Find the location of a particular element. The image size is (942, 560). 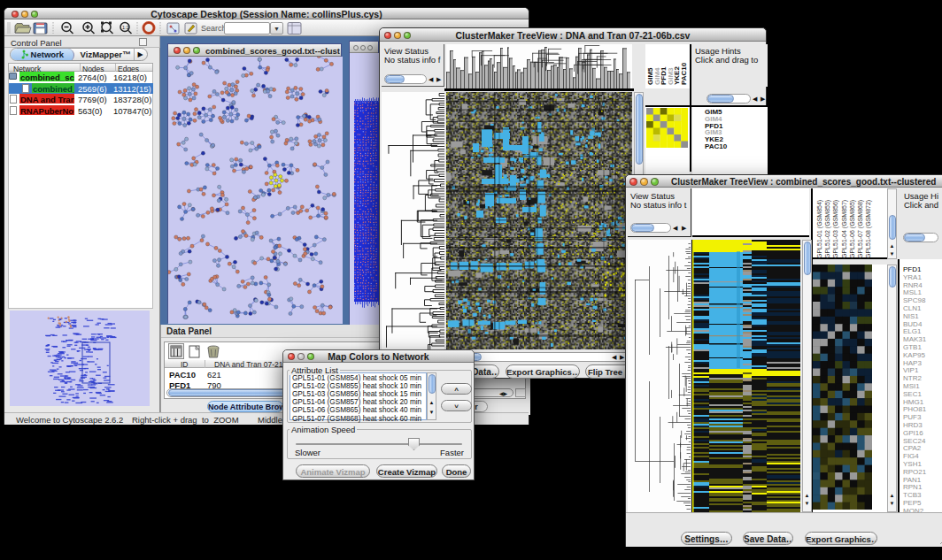

svg-text: 1:1 is located at coordinates (126, 27).